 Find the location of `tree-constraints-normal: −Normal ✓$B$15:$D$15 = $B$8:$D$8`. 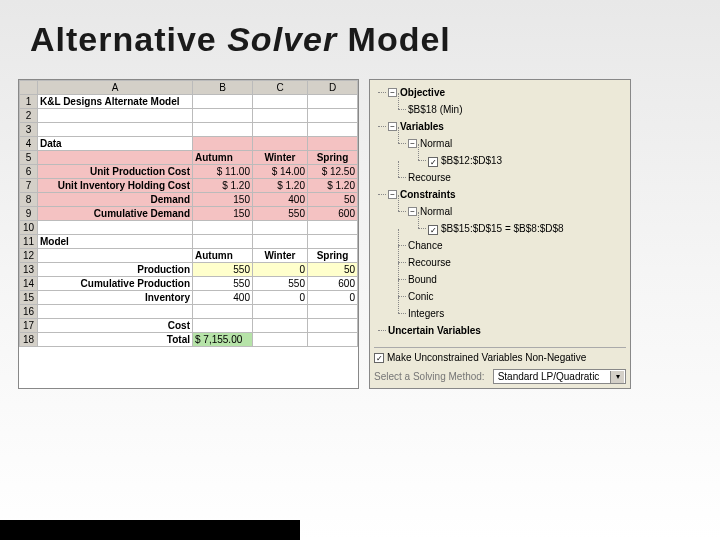

tree-constraints-normal: −Normal ✓$B$15:$D$15 = $B$8:$D$8 is located at coordinates (510, 220).